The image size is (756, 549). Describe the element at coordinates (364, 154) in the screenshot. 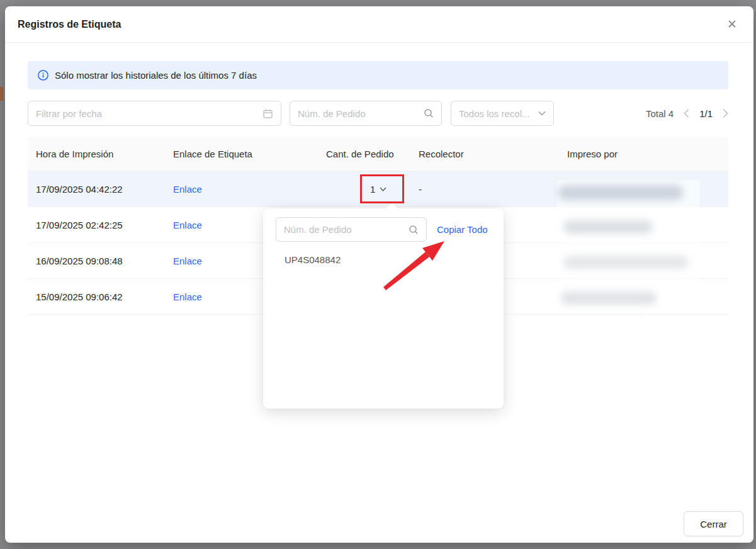

I see `column-header-order-qty: Cant. de Pedido` at that location.